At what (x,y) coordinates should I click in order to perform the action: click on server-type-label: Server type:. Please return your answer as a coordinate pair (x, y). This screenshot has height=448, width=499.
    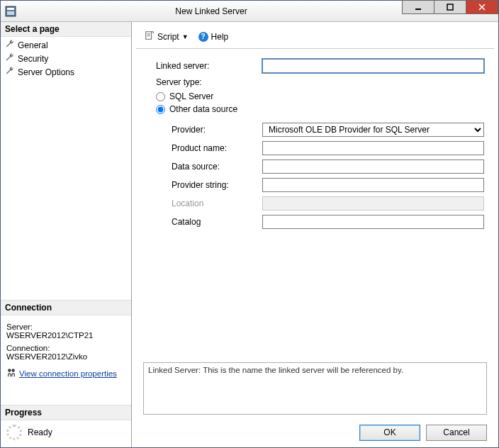
    Looking at the image, I should click on (209, 82).